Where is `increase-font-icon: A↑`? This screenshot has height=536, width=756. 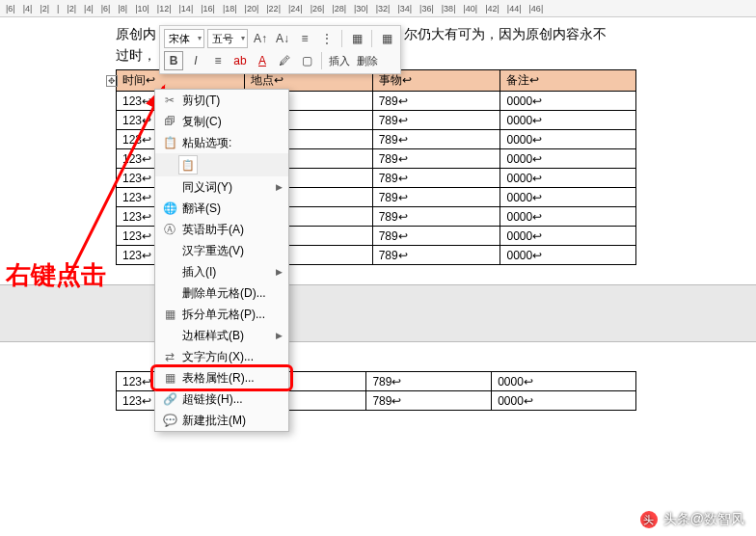 increase-font-icon: A↑ is located at coordinates (260, 39).